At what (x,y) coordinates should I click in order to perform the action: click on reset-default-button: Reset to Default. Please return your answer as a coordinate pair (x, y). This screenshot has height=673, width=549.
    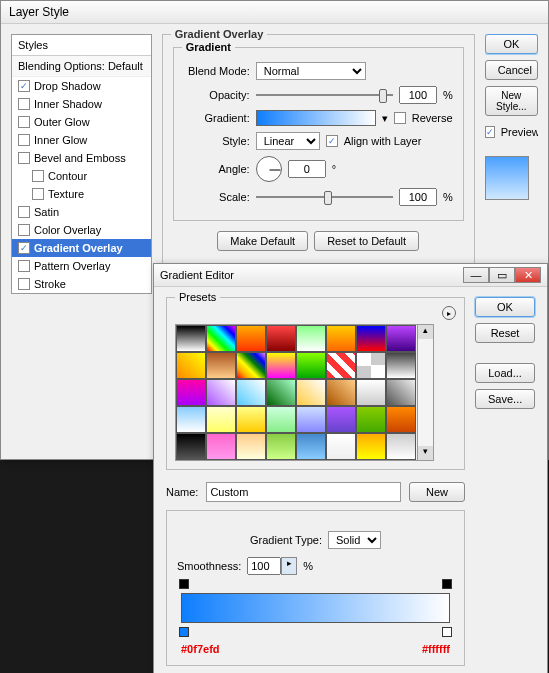
    Looking at the image, I should click on (366, 241).